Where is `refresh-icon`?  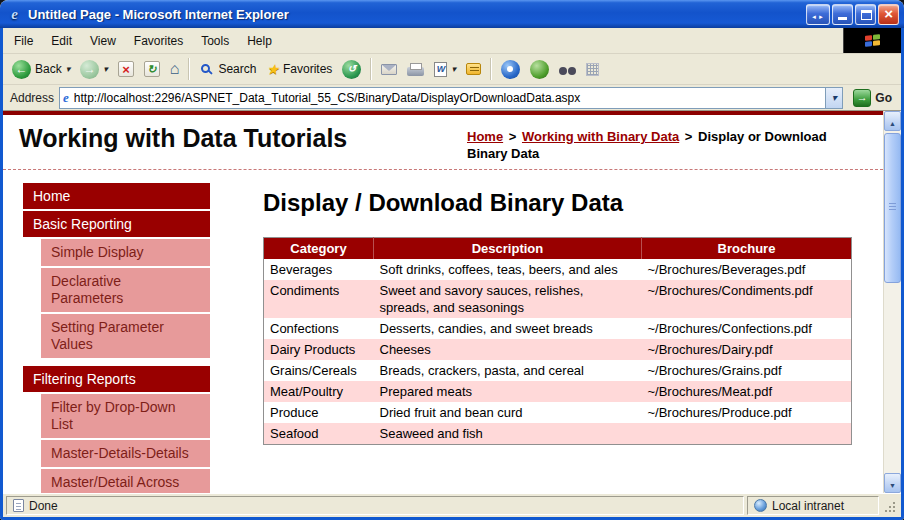 refresh-icon is located at coordinates (152, 69).